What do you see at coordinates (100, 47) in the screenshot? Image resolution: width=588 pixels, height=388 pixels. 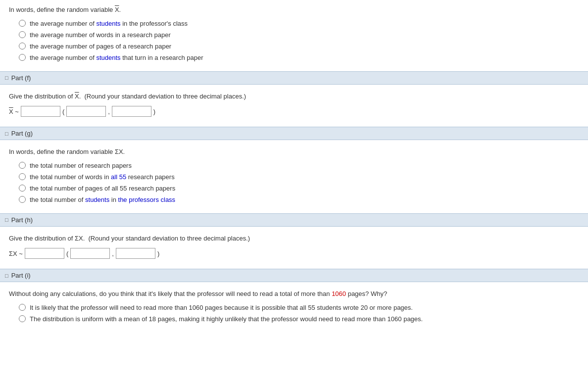 I see `prev-option-3-text: the average number of pages of a researc…` at bounding box center [100, 47].